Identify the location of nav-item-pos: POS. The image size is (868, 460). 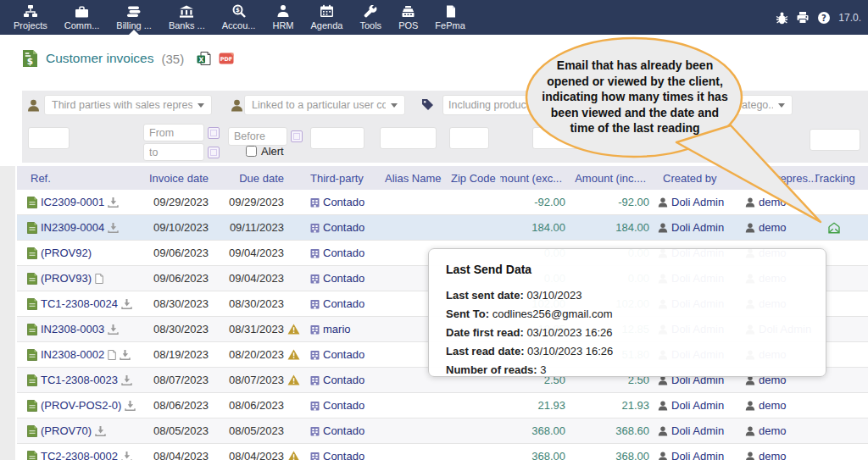
(409, 17).